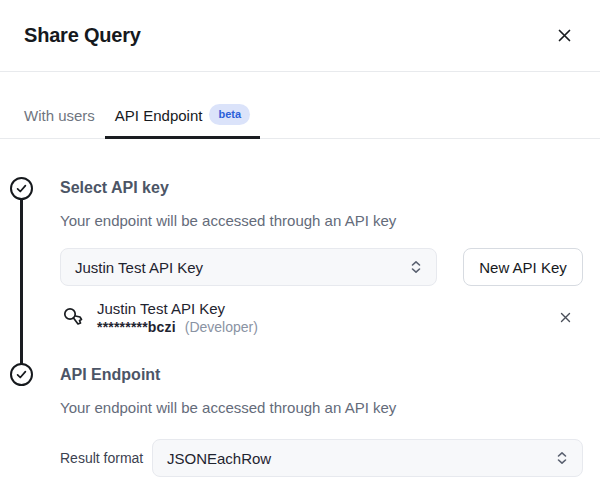 Image resolution: width=600 pixels, height=491 pixels. I want to click on key-meta: Justin Test API Key *********bczi (Devel…, so click(178, 318).